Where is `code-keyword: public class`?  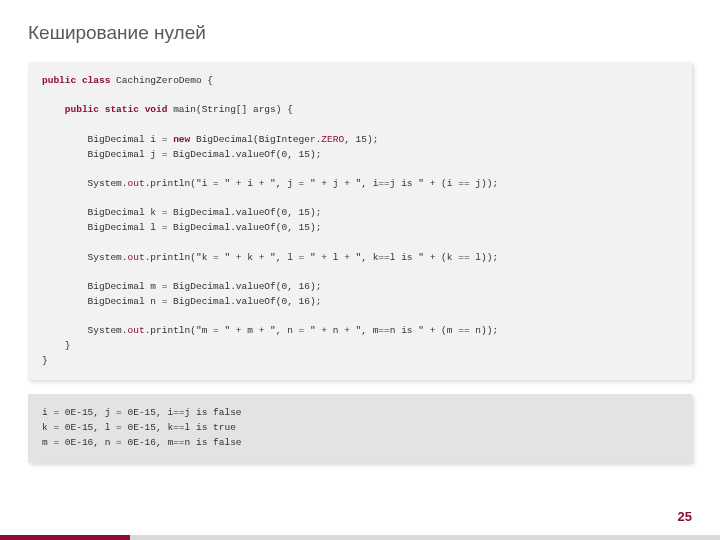
code-keyword: public class is located at coordinates (76, 80).